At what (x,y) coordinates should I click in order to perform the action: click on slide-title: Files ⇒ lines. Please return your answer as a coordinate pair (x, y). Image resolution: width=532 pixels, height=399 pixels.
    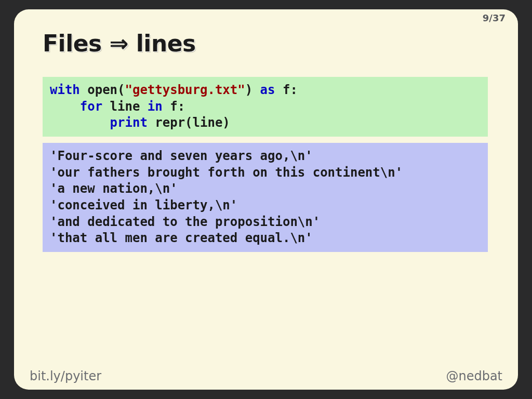
    Looking at the image, I should click on (119, 44).